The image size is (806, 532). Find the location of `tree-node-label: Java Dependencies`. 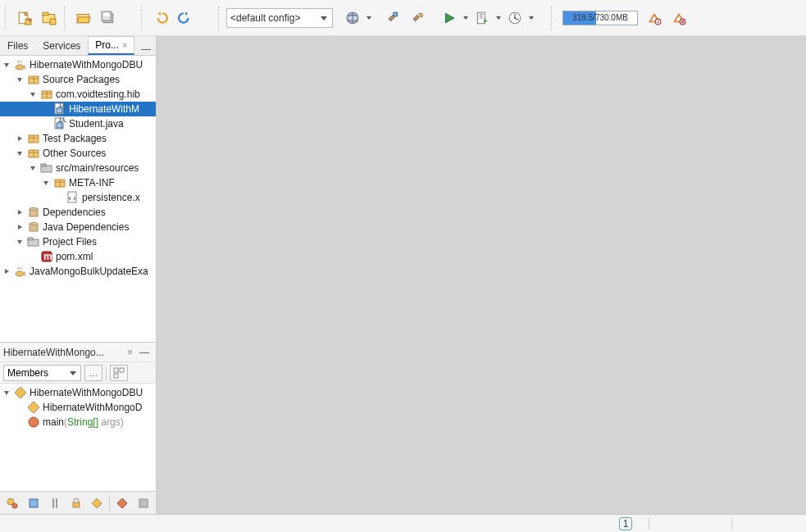

tree-node-label: Java Dependencies is located at coordinates (85, 227).